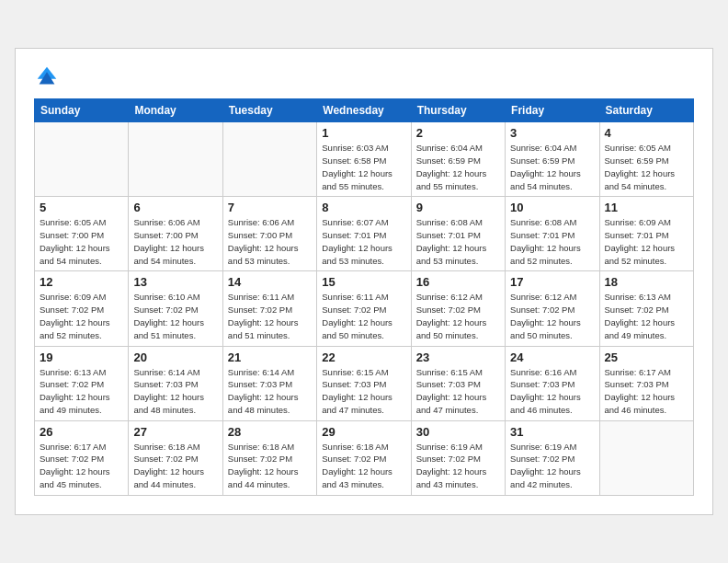 Image resolution: width=728 pixels, height=563 pixels. What do you see at coordinates (364, 309) in the screenshot?
I see `calendar-cell: 15Sunrise: 6:11 AM Sunset: 7:02 PM Dayli…` at bounding box center [364, 309].